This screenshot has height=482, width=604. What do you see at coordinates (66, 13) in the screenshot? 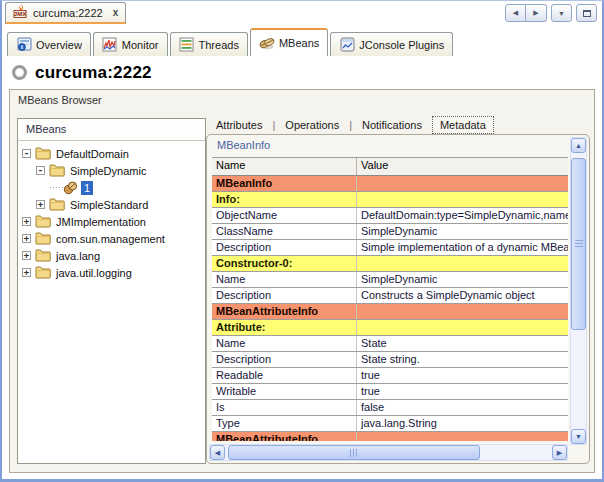
I see `connection-tab: JMX curcuma:2222 x` at bounding box center [66, 13].